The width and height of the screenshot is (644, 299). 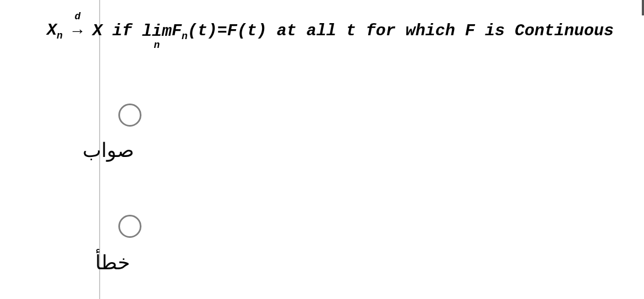 What do you see at coordinates (222, 31) in the screenshot?
I see `equals-sign: =` at bounding box center [222, 31].